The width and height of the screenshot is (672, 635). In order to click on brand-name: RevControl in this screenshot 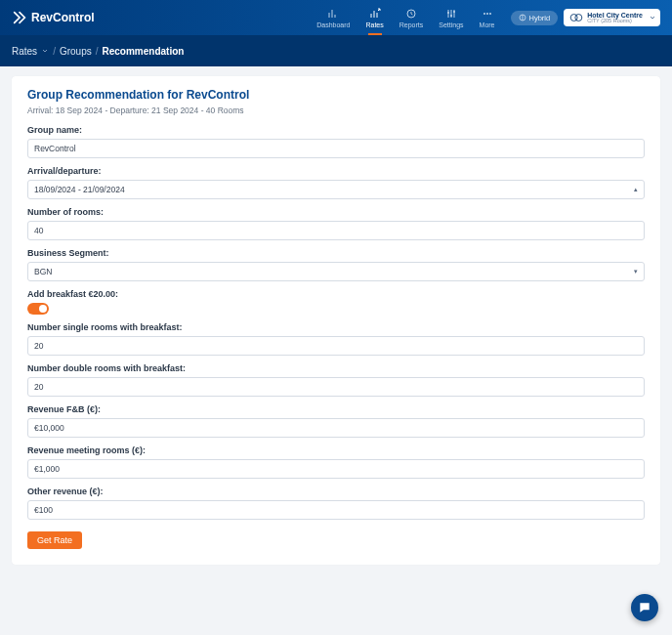, I will do `click(63, 18)`.